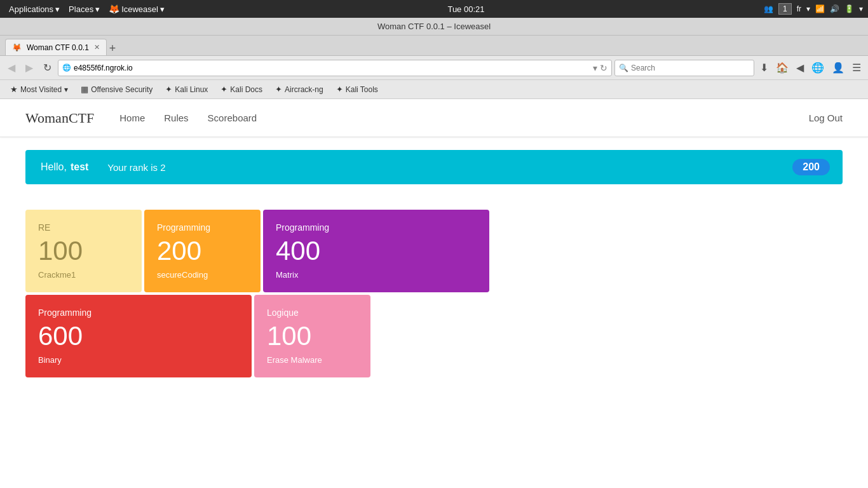 Image resolution: width=868 pixels, height=488 pixels. I want to click on datetime-label: Tue 00:21, so click(466, 9).